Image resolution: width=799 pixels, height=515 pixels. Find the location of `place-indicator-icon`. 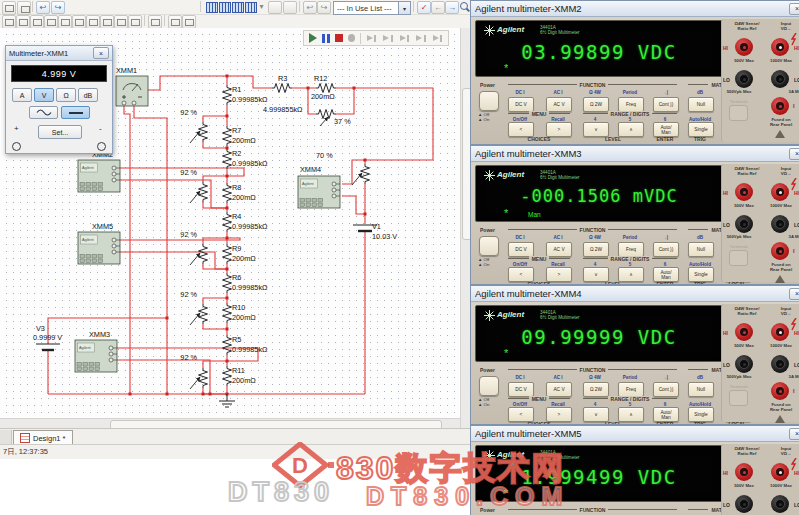

place-indicator-icon is located at coordinates (135, 22).